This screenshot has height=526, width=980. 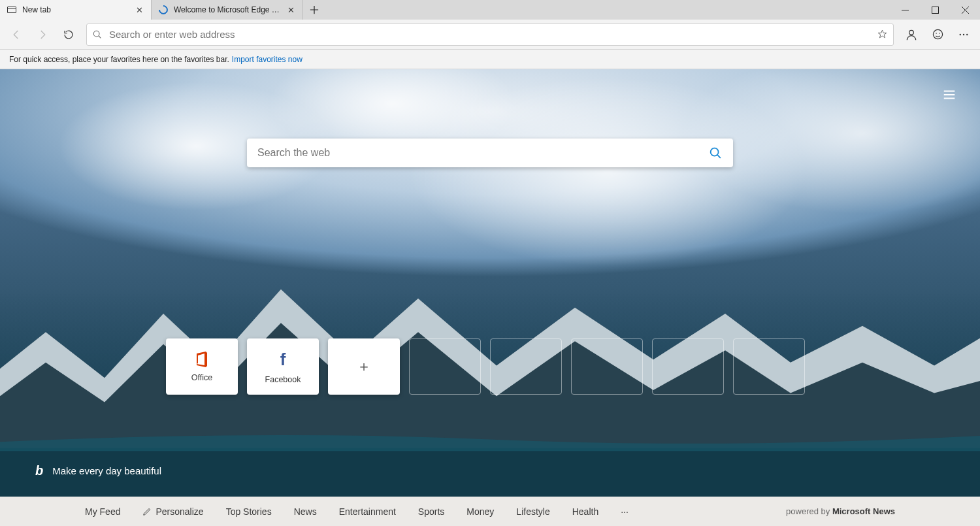 What do you see at coordinates (98, 470) in the screenshot?
I see `bing-tagline: b Make every day beautiful` at bounding box center [98, 470].